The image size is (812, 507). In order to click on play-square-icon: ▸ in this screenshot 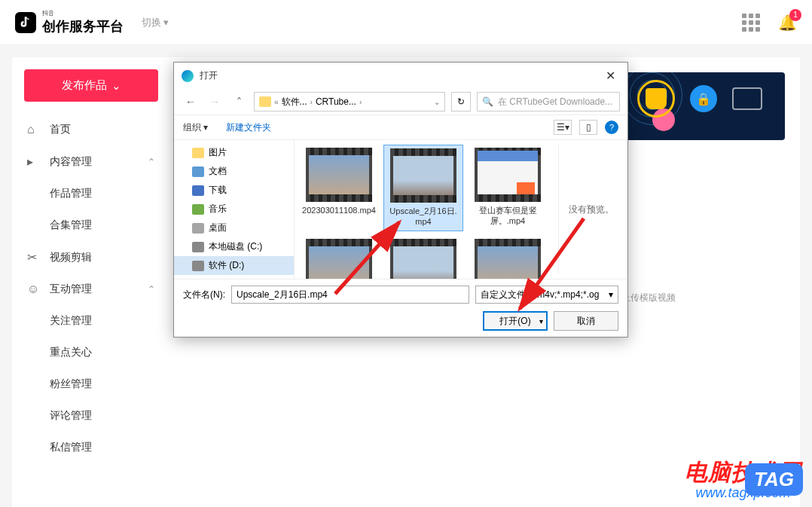, I will do `click(34, 161)`.